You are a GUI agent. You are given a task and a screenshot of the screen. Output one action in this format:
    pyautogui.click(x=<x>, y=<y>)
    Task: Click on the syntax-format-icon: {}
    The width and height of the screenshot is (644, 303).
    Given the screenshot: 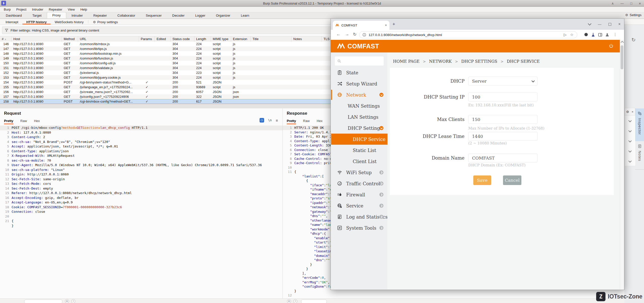 What is the action you would take?
    pyautogui.click(x=262, y=120)
    